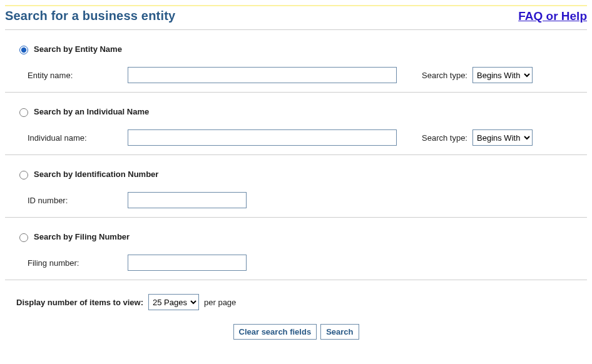 Image resolution: width=592 pixels, height=364 pixels. Describe the element at coordinates (444, 75) in the screenshot. I see `entity-search-type-label: Search type:` at that location.